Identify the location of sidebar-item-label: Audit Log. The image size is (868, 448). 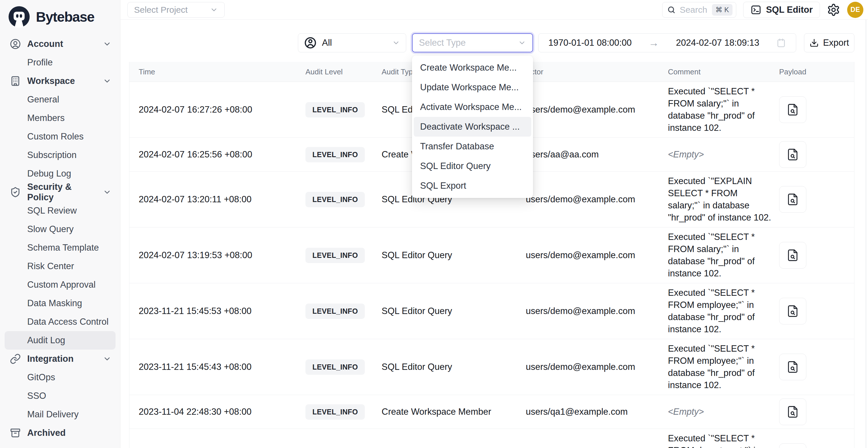
(46, 340).